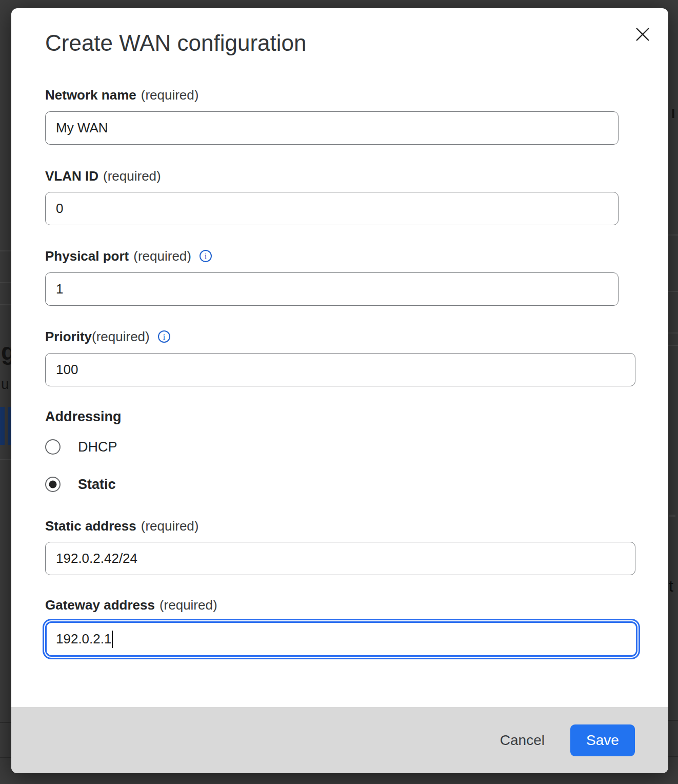  I want to click on network-name-label-row: Network name (required), so click(357, 95).